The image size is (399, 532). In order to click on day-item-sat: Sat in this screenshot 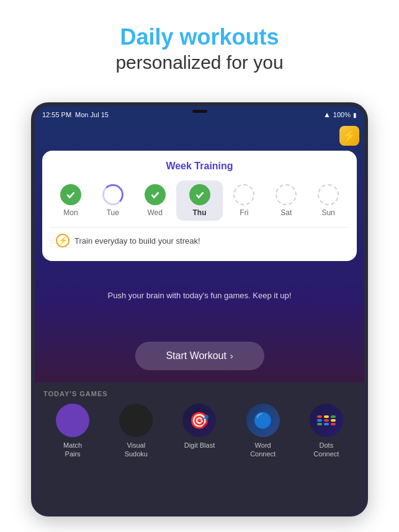, I will do `click(286, 201)`.